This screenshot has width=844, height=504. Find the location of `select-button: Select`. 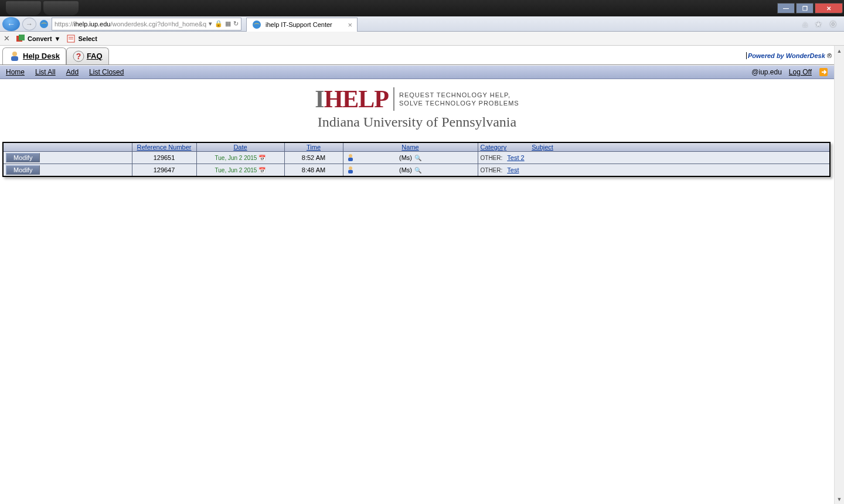

select-button: Select is located at coordinates (81, 39).